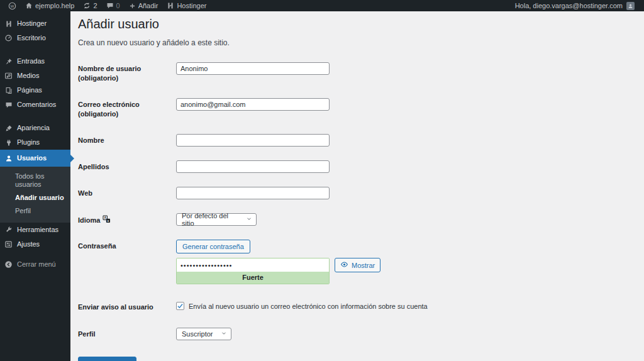 Image resolution: width=644 pixels, height=361 pixels. I want to click on sidebar-item-label: Medios, so click(28, 75).